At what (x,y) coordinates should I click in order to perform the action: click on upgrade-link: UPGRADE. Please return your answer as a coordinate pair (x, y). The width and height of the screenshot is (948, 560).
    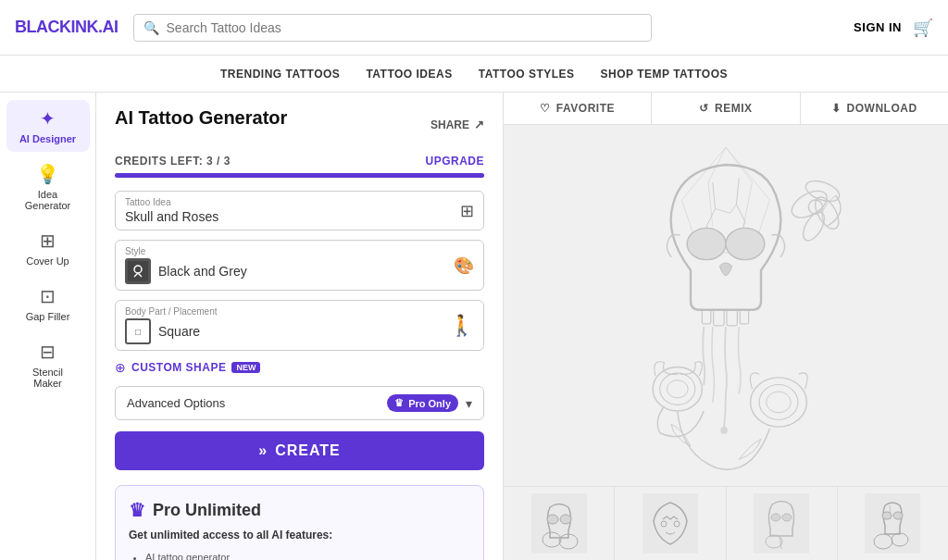
    Looking at the image, I should click on (455, 161).